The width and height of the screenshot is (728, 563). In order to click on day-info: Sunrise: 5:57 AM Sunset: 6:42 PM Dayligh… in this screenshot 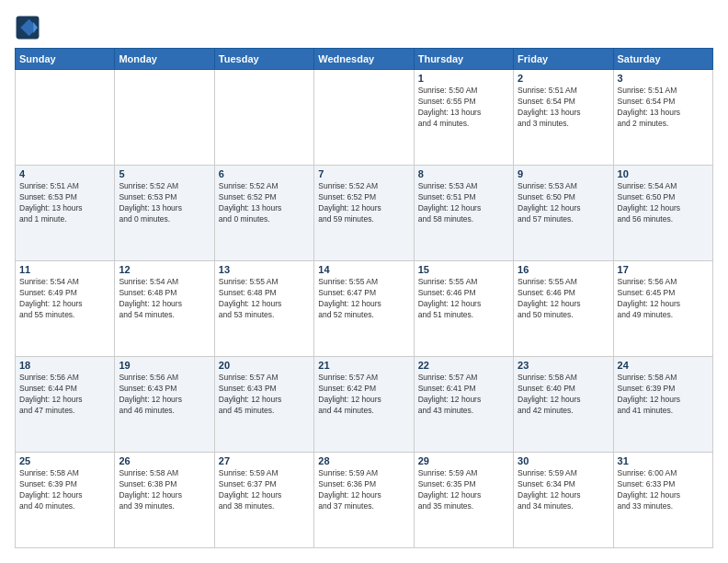, I will do `click(364, 395)`.